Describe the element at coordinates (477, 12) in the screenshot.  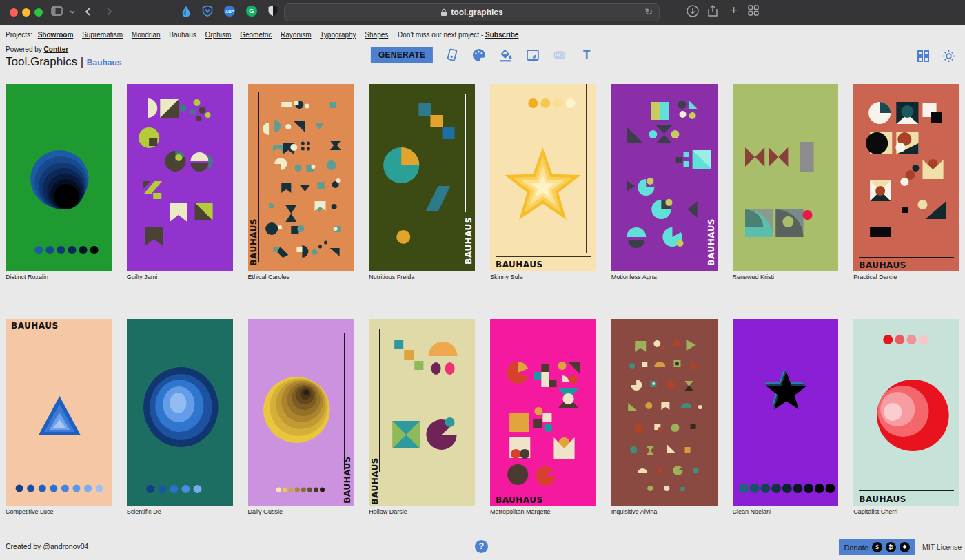
I see `url-text: tool.graphics` at that location.